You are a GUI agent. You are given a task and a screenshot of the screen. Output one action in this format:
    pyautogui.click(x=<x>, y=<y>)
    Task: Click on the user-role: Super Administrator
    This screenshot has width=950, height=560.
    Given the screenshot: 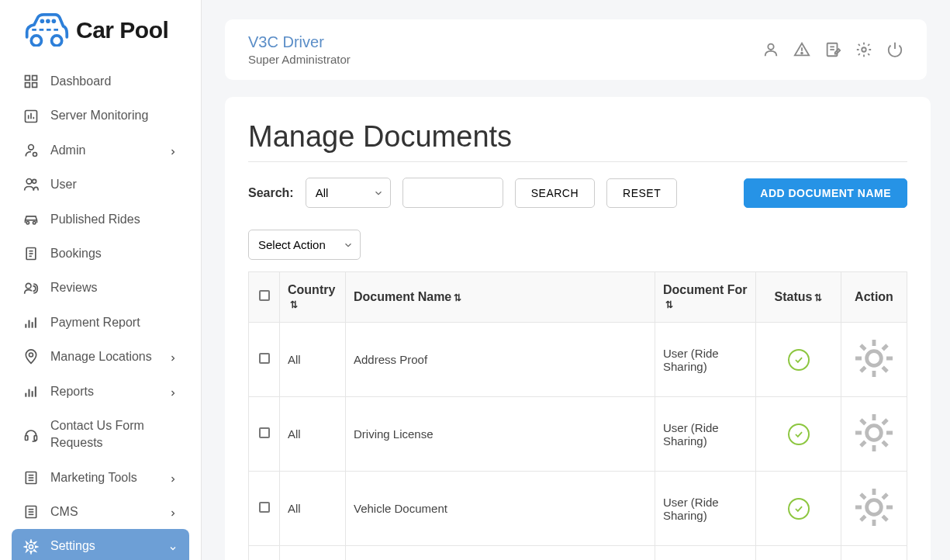 What is the action you would take?
    pyautogui.click(x=299, y=59)
    